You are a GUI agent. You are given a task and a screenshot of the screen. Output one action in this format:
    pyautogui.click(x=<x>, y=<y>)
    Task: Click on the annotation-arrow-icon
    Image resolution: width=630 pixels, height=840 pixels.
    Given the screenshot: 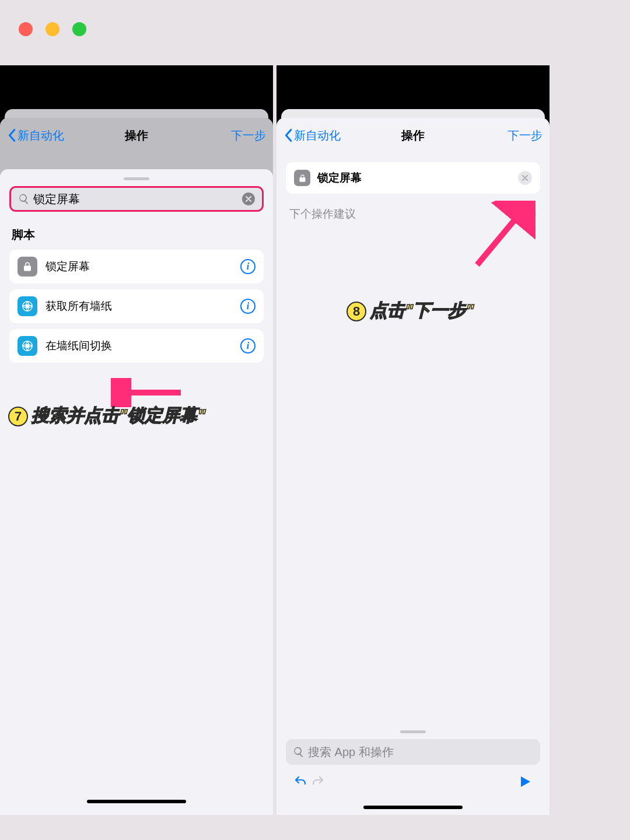 What is the action you would take?
    pyautogui.click(x=149, y=393)
    